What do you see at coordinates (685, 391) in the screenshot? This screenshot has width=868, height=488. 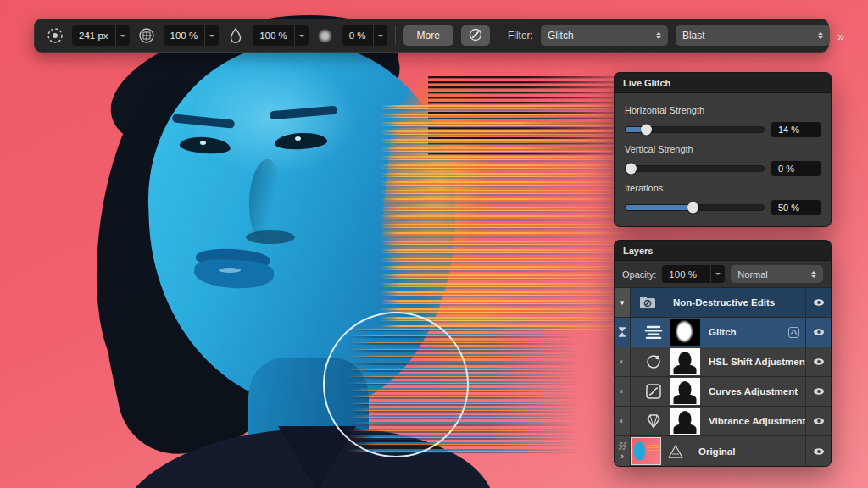 I see `curves-mask-thumbnail` at bounding box center [685, 391].